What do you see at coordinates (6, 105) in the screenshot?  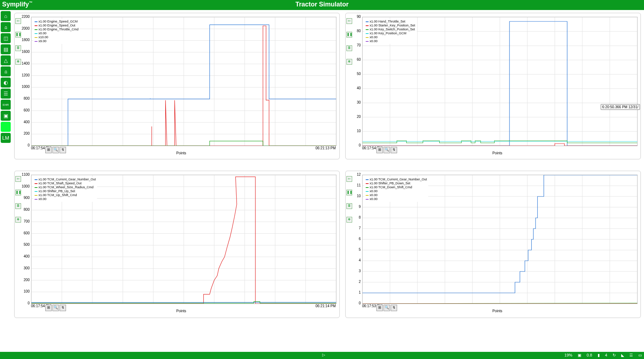 I see `sidebar-item-ehr: EHR` at bounding box center [6, 105].